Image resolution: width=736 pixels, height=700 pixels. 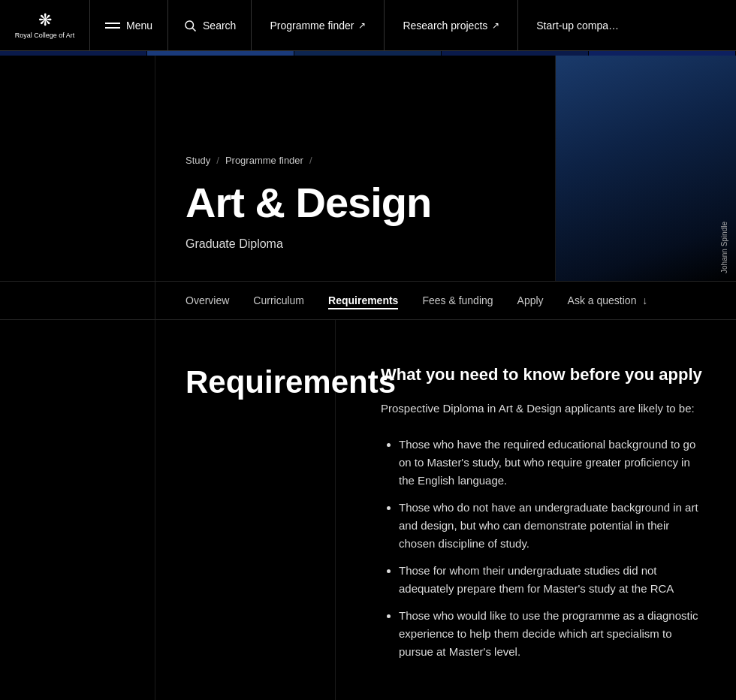 What do you see at coordinates (78, 168) in the screenshot?
I see `hero-left-spacer` at bounding box center [78, 168].